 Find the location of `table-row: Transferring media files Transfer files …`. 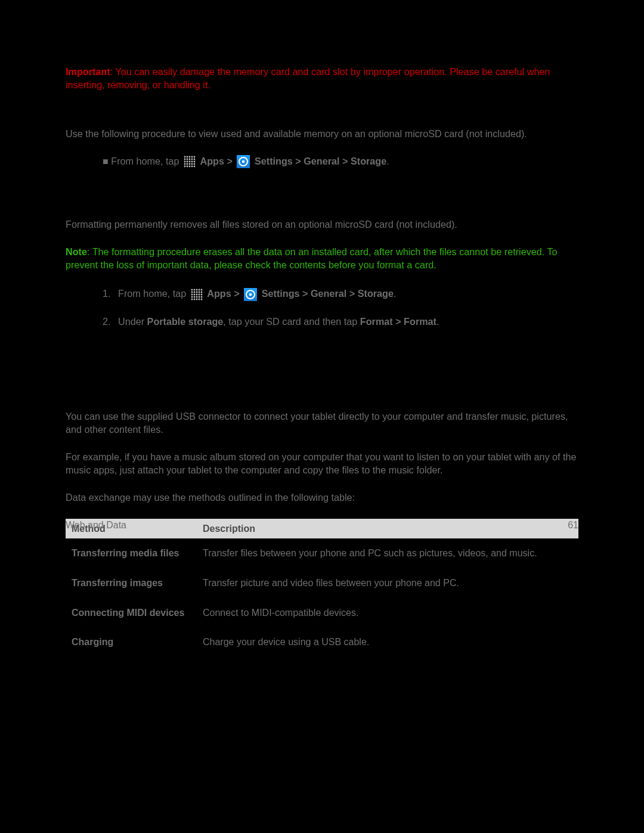

table-row: Transferring media files Transfer files … is located at coordinates (322, 553).